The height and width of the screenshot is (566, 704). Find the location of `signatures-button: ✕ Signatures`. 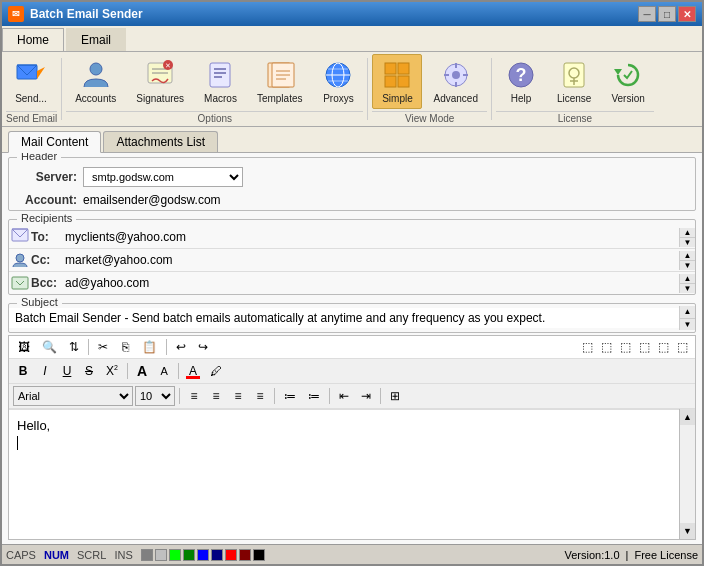

signatures-button: ✕ Signatures is located at coordinates (160, 82).